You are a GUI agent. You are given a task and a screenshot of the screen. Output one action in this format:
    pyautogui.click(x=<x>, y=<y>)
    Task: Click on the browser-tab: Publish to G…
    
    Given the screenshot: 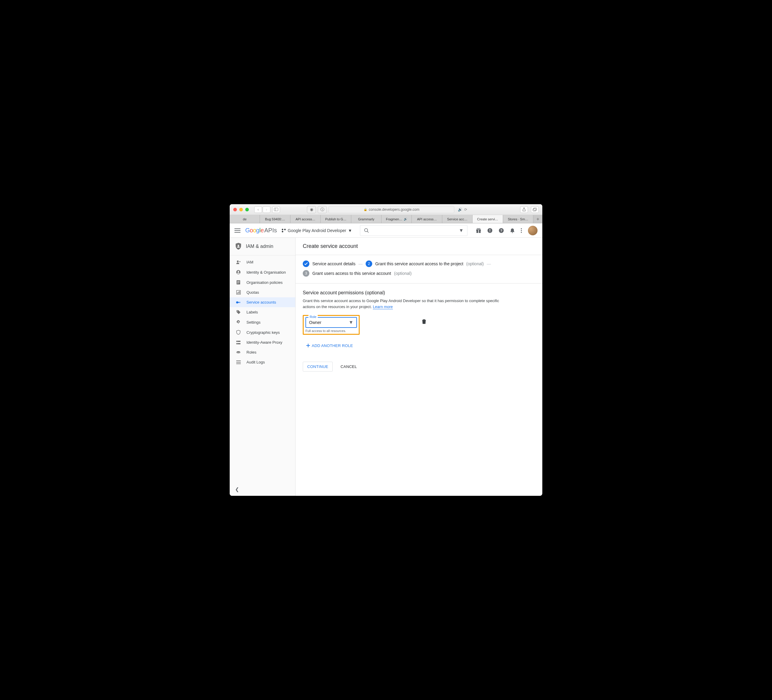 What is the action you would take?
    pyautogui.click(x=336, y=219)
    